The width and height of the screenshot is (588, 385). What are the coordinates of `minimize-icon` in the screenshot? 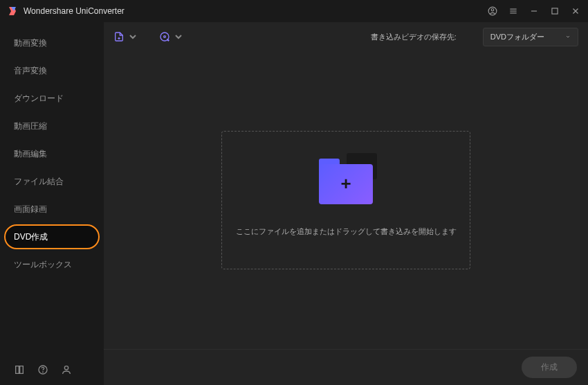 It's located at (534, 11).